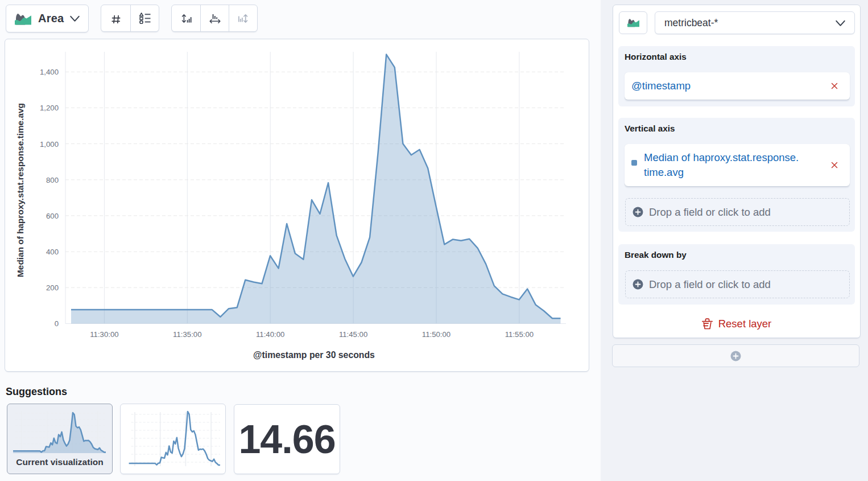 The height and width of the screenshot is (481, 868). I want to click on svg-text: 11:55:00, so click(519, 335).